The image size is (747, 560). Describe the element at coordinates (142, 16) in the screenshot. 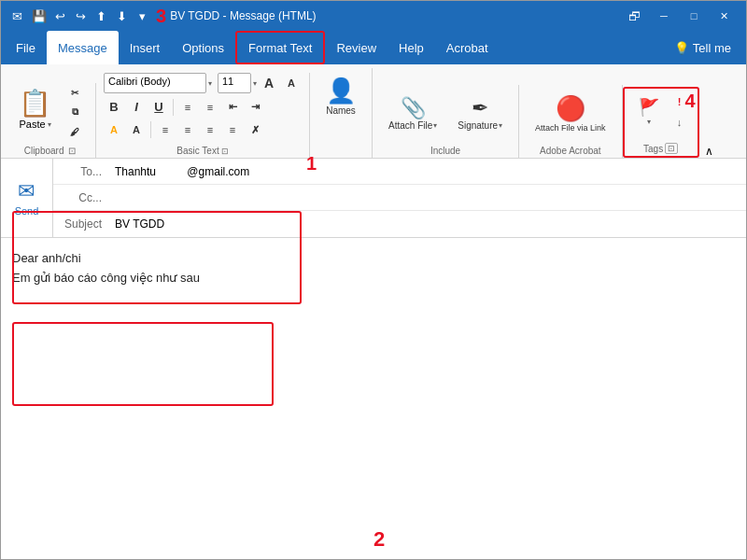

I see `customize-qat-icon: ▾` at that location.